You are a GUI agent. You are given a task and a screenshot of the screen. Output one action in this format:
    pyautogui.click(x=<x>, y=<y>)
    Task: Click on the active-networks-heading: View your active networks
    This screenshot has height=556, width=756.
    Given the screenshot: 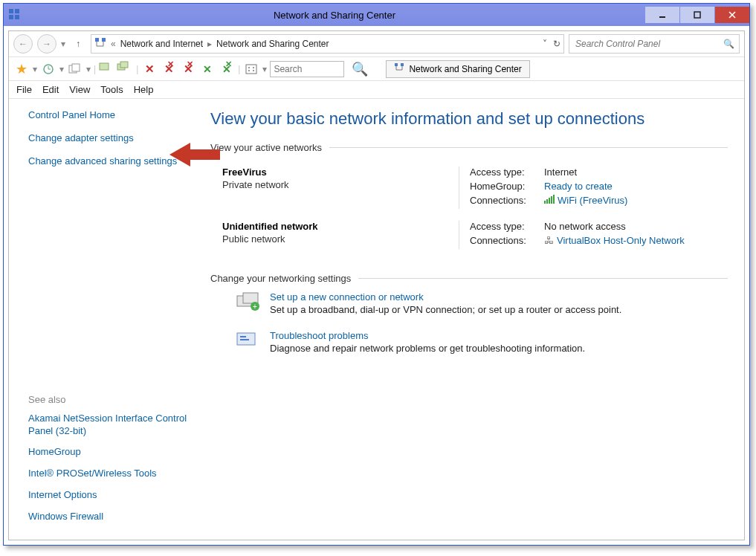 What is the action you would take?
    pyautogui.click(x=469, y=147)
    